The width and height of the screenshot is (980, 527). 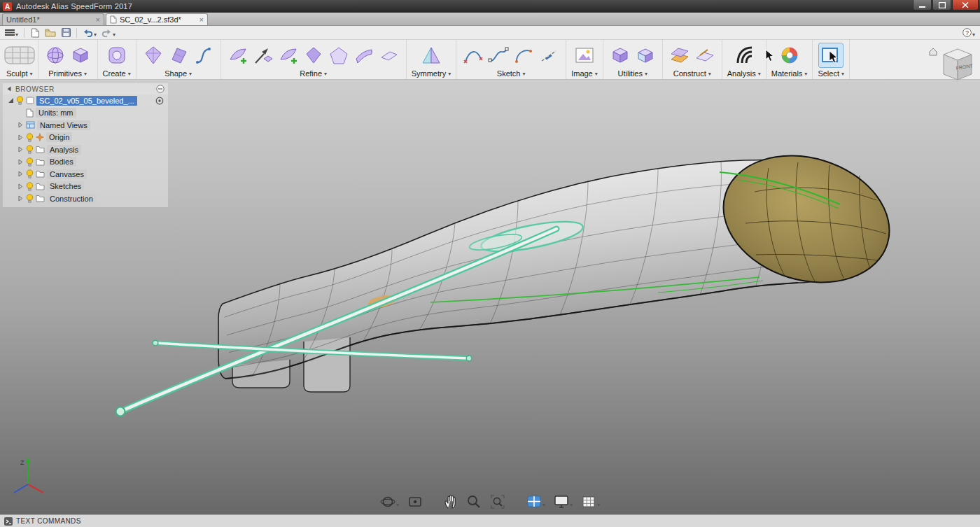 What do you see at coordinates (511, 74) in the screenshot?
I see `ribbon-group-label: Sketch` at bounding box center [511, 74].